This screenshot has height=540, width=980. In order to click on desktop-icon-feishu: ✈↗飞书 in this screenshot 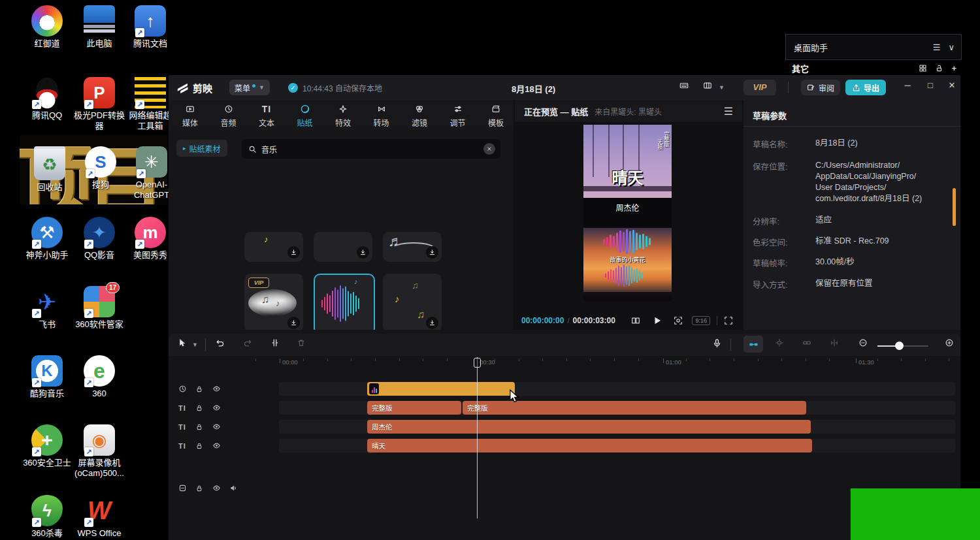, I will do `click(47, 308)`.